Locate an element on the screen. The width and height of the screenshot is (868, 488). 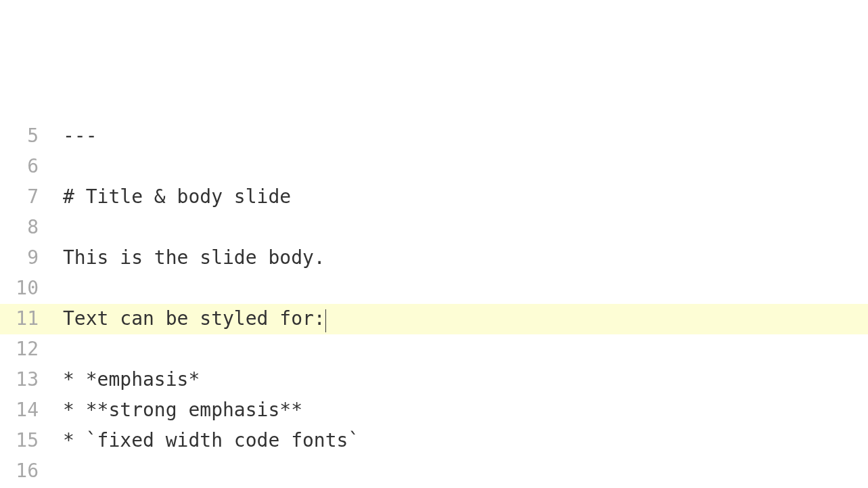
line-number: 16 is located at coordinates (26, 471).